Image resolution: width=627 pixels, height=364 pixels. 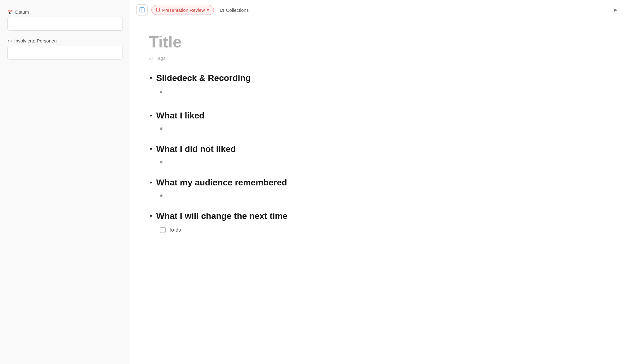 I want to click on section-what-i-did-not-liked: ▼What I did not liked, so click(x=270, y=155).